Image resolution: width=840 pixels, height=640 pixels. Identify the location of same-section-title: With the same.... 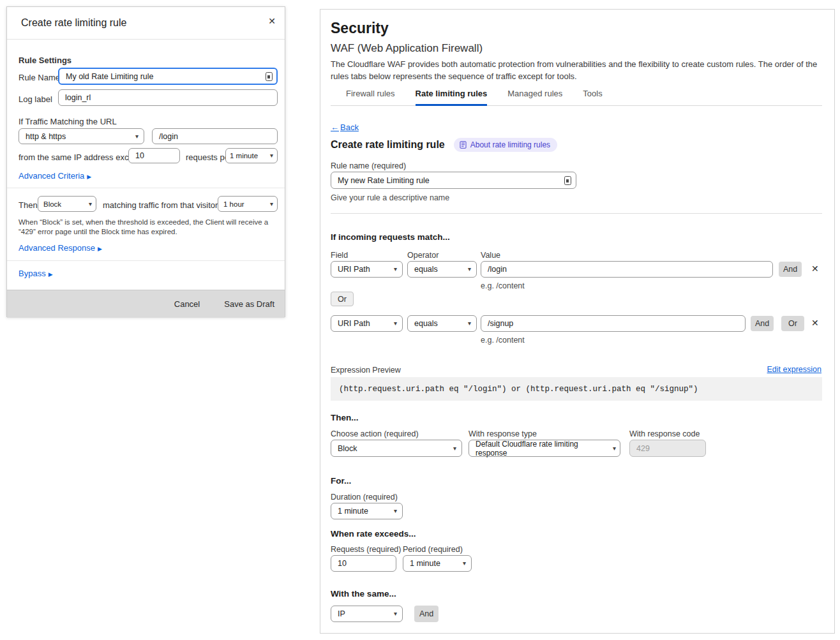
(364, 593).